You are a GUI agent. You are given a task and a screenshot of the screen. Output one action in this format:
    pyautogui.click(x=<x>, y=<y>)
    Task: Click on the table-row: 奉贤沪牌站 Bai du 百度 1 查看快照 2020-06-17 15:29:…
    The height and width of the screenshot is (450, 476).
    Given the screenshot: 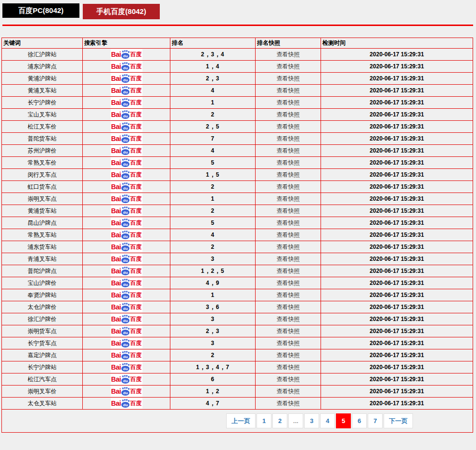 What is the action you would take?
    pyautogui.click(x=238, y=296)
    